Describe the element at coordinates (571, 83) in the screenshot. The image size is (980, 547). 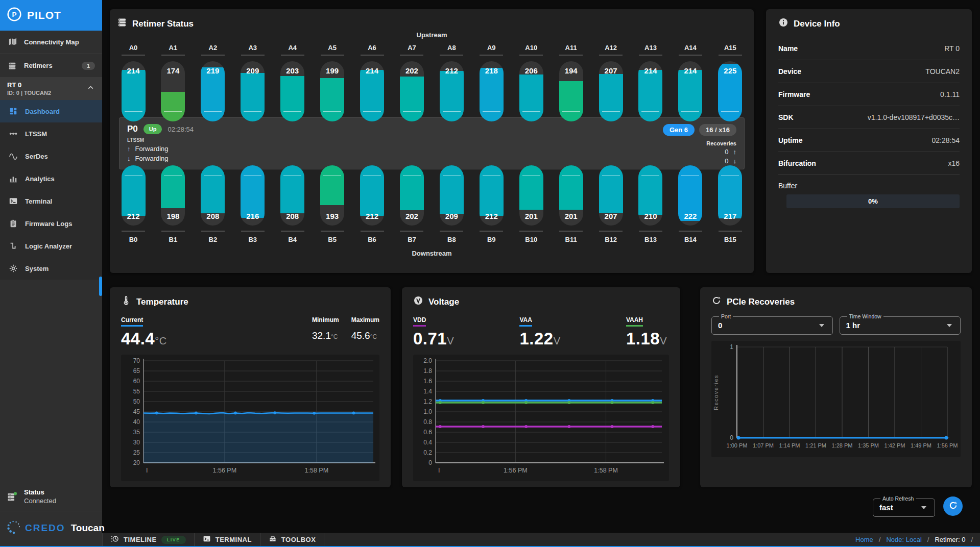
I see `port-gauge-a11: A11 194` at that location.